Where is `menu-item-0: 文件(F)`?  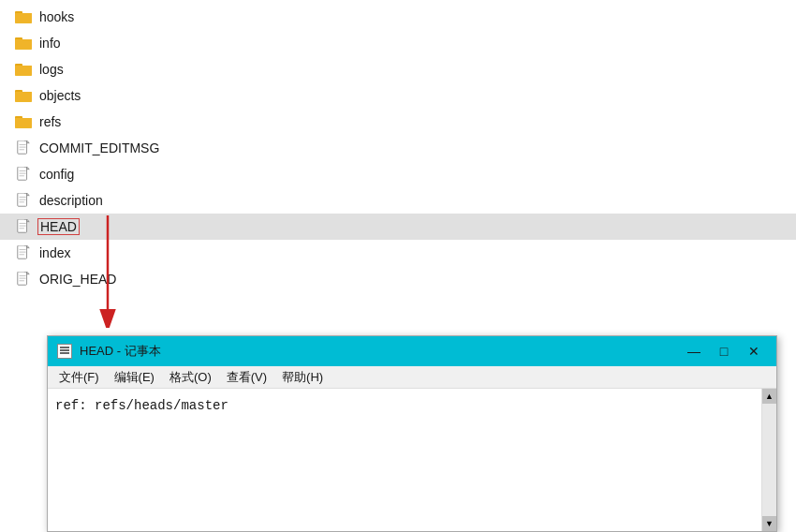 menu-item-0: 文件(F) is located at coordinates (79, 377).